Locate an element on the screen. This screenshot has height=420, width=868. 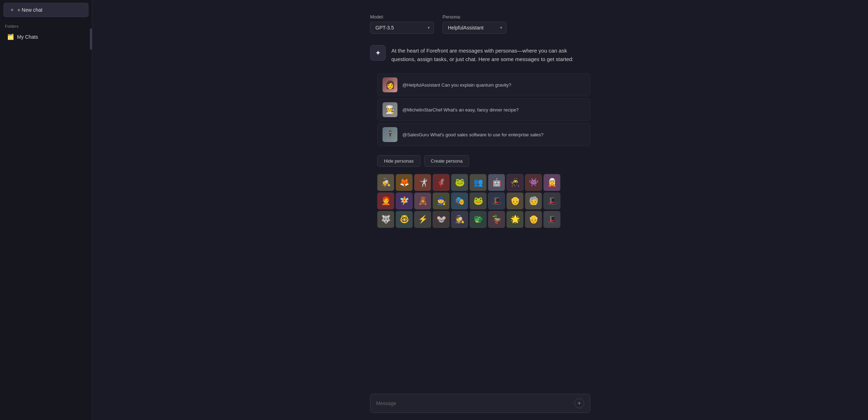
selectors-row: Model: GPT-3.5 GPT-4 Claude Persona: Hel… is located at coordinates (480, 24).